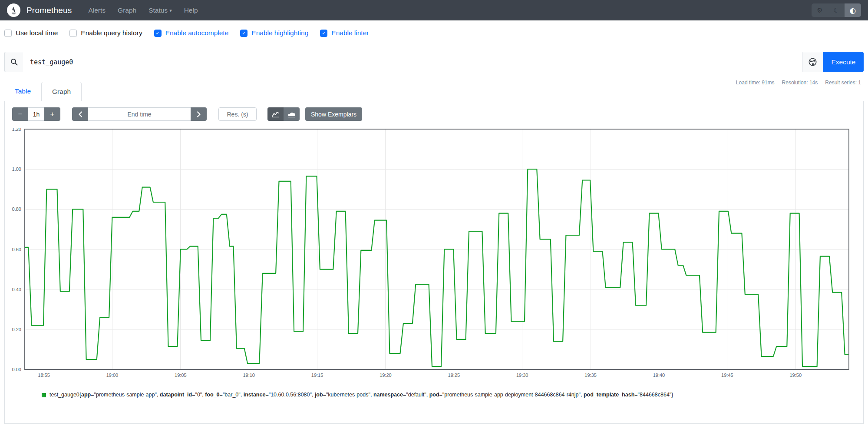 Image resolution: width=868 pixels, height=426 pixels. Describe the element at coordinates (434, 91) in the screenshot. I see `panel-tabbar: Table Graph` at that location.